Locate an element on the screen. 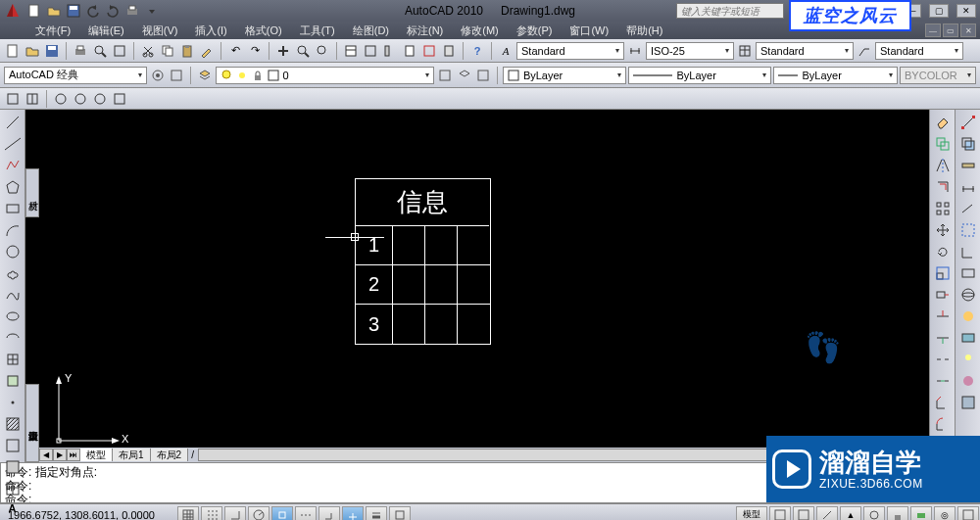  copy-icon is located at coordinates (168, 51).